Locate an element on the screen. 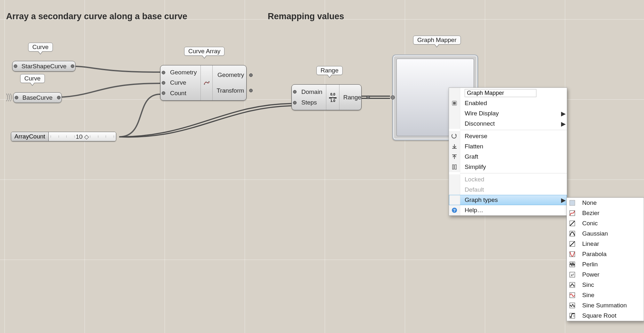 The image size is (644, 333). node-curve-array: Geometry Curve Count Geometry Transform is located at coordinates (203, 83).